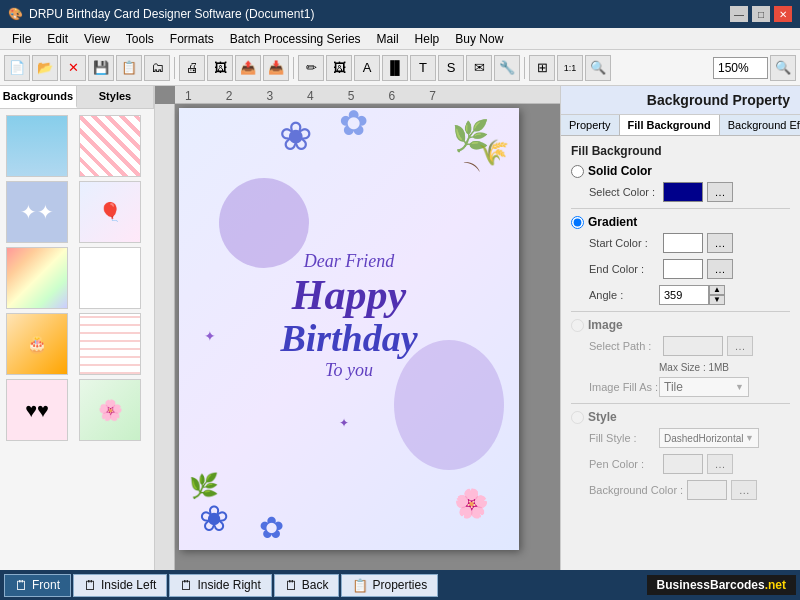  What do you see at coordinates (116, 97) in the screenshot?
I see `tab-styles: Styles` at bounding box center [116, 97].